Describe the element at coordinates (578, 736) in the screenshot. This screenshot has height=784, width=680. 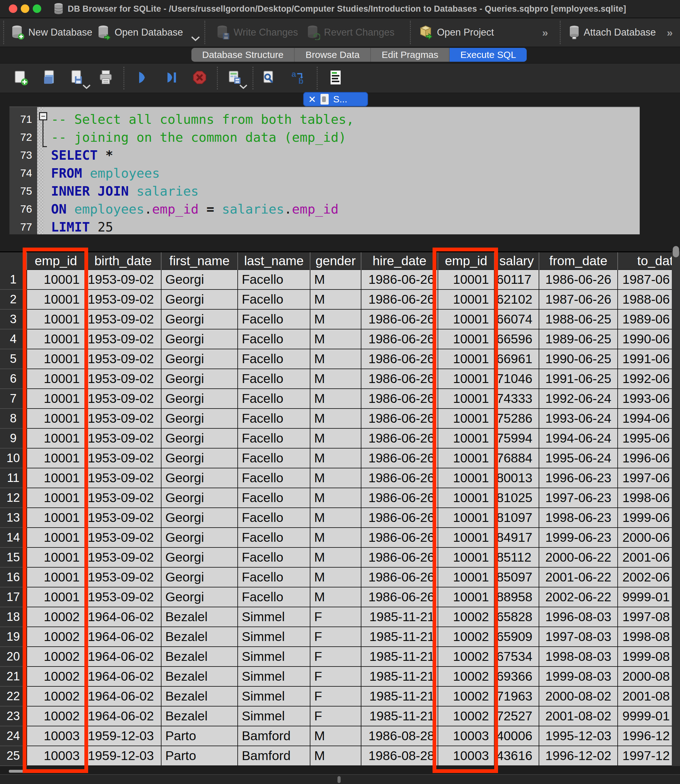
I see `table-cell: 1995-12-03` at that location.